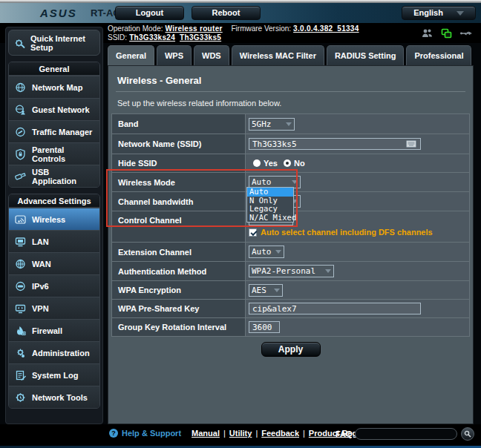 Image resolution: width=481 pixels, height=448 pixels. What do you see at coordinates (55, 375) in the screenshot?
I see `sidebar-item-label: System Log` at bounding box center [55, 375].